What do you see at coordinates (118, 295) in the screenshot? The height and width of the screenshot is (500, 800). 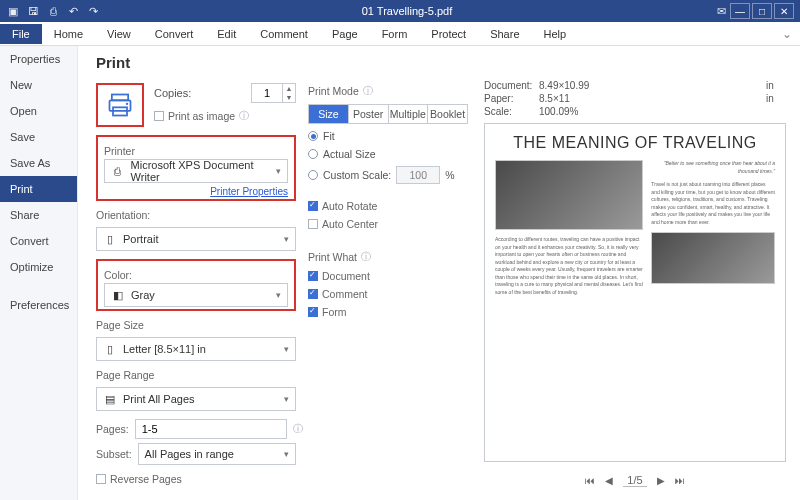 I see `color-swatch-icon: ◧` at bounding box center [118, 295].